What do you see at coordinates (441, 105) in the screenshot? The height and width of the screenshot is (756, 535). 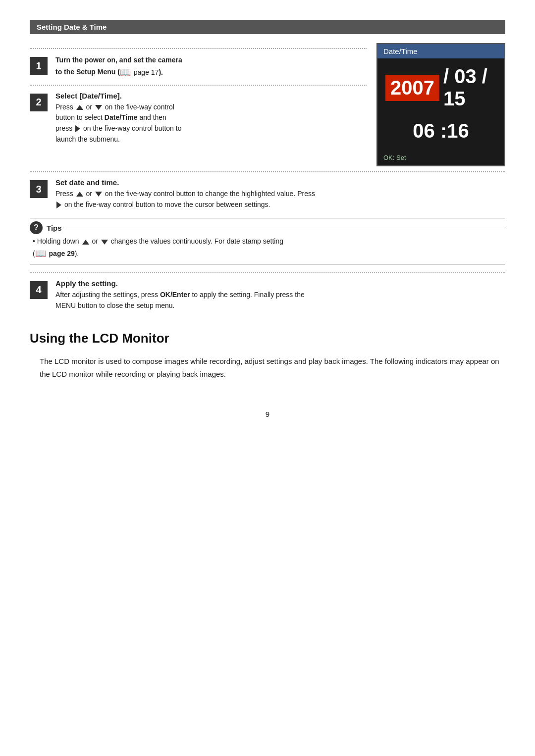 I see `lcd-screen: Date/Time 2007 / 03 / 15 06 :16 OK: Set` at bounding box center [441, 105].